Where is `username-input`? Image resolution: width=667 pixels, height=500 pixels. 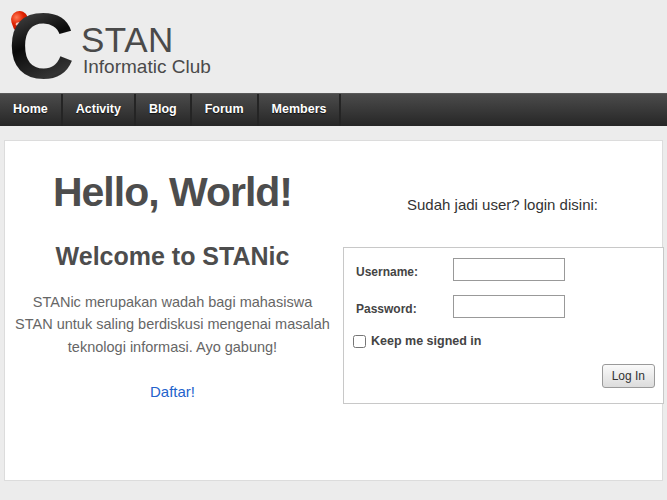
username-input is located at coordinates (509, 270).